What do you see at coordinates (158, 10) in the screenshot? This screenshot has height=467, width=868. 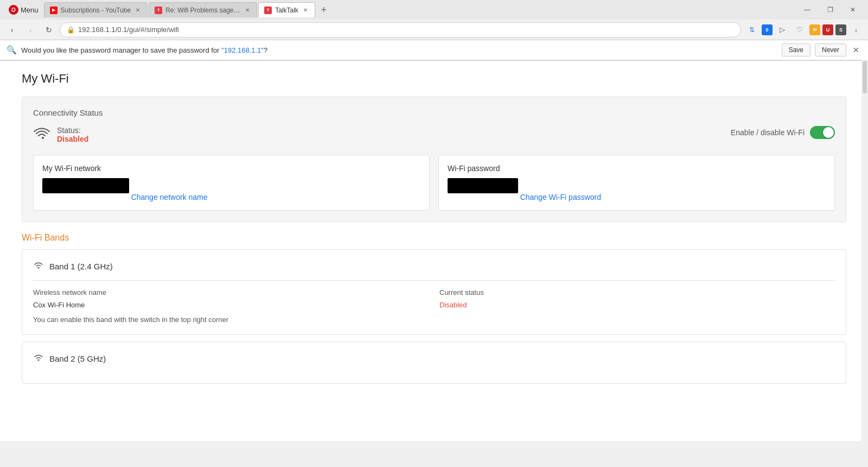 I see `talktalk-favicon-sagem: T` at bounding box center [158, 10].